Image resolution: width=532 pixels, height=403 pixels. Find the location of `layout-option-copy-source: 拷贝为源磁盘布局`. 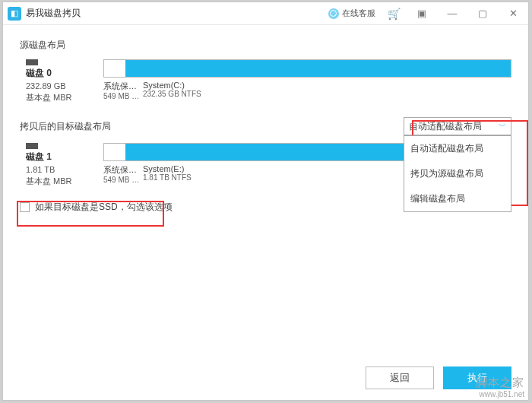

layout-option-copy-source: 拷贝为源磁盘布局 is located at coordinates (458, 173).